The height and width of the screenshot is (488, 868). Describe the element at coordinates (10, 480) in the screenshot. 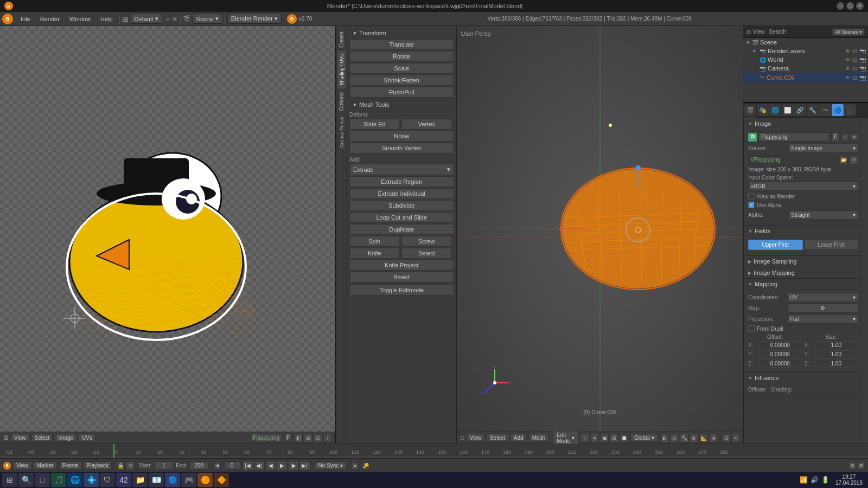

I see `start-button: ⊞` at that location.